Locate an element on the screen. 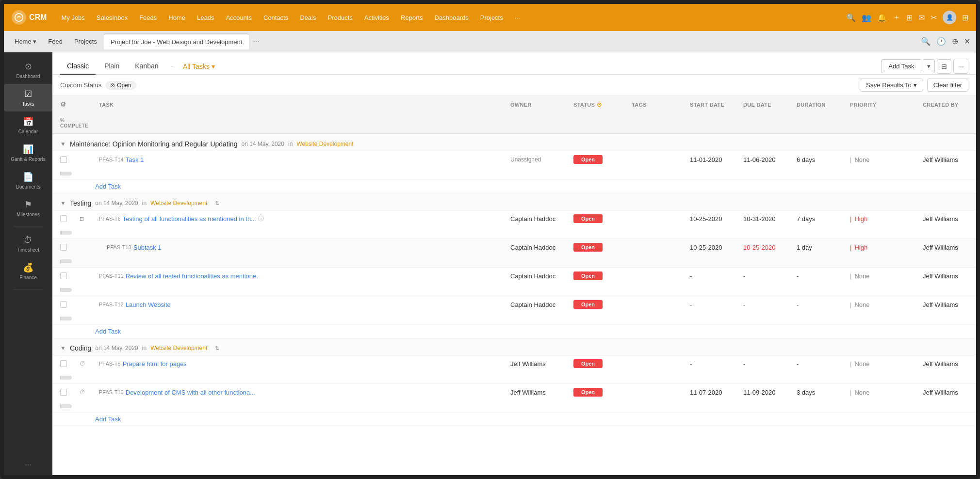 The width and height of the screenshot is (980, 479). add-task-dropdown: ▾ is located at coordinates (929, 66).